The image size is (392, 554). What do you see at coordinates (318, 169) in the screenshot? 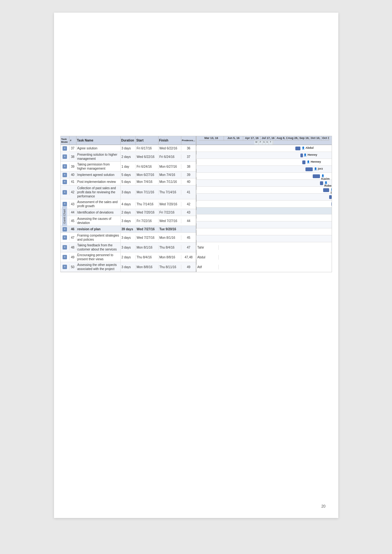
I see `resource-label: 👤 jorz` at bounding box center [318, 169].